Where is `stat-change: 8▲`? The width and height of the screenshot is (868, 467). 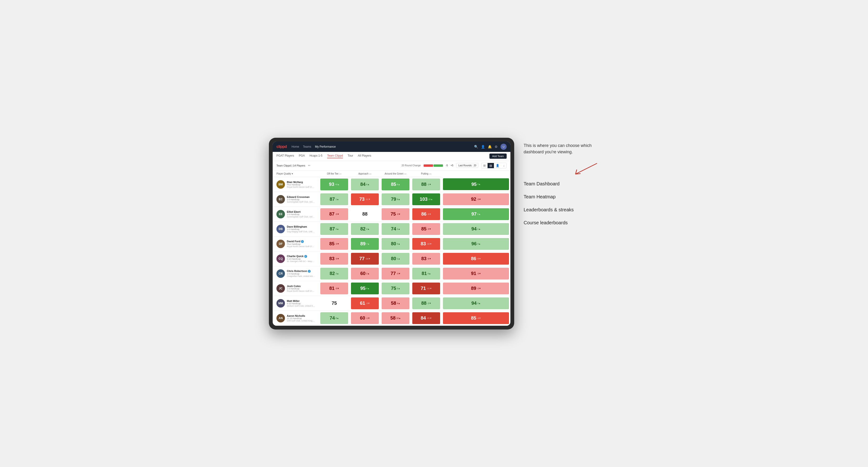
stat-change: 8▲ is located at coordinates (337, 318).